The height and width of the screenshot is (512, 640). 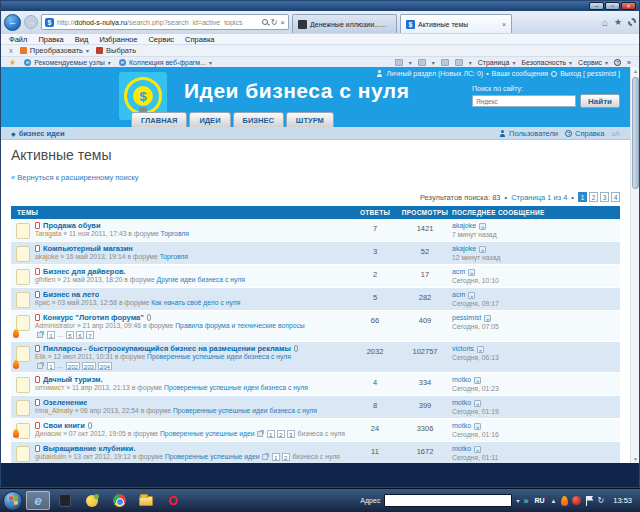 I want to click on topic-forum-link: Проверенные успешные идеи, so click(x=212, y=456).